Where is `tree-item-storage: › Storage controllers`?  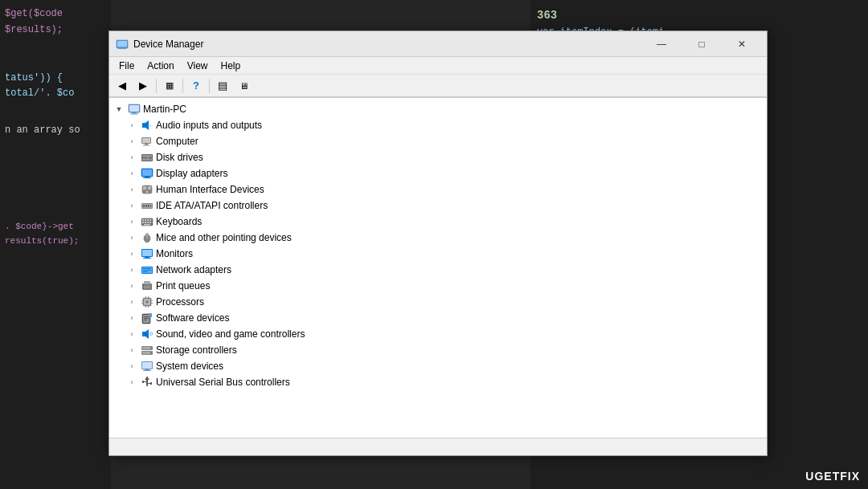
tree-item-storage: › Storage controllers is located at coordinates (438, 350).